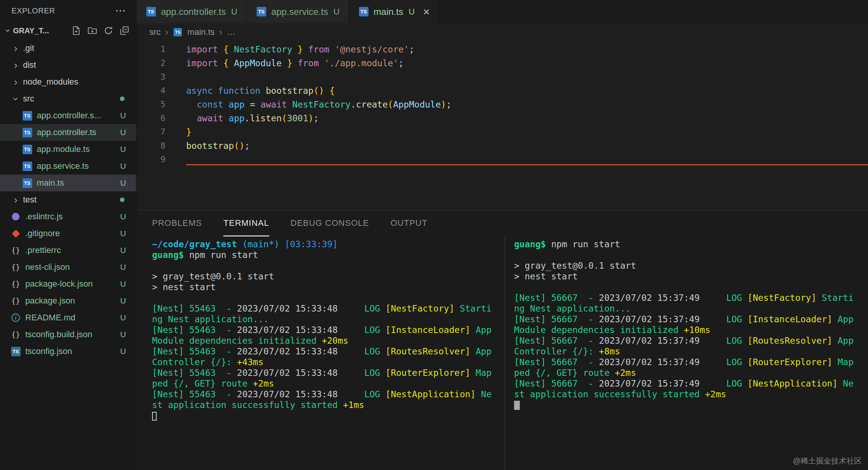 This screenshot has height=470, width=868. What do you see at coordinates (201, 32) in the screenshot?
I see `breadcrumb-item: main.ts` at bounding box center [201, 32].